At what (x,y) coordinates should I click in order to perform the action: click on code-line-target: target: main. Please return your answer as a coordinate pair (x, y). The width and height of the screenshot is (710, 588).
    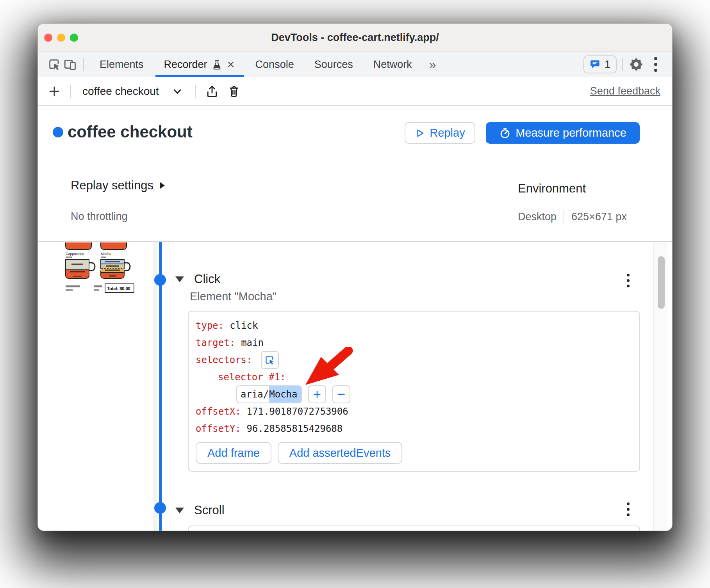
    Looking at the image, I should click on (414, 343).